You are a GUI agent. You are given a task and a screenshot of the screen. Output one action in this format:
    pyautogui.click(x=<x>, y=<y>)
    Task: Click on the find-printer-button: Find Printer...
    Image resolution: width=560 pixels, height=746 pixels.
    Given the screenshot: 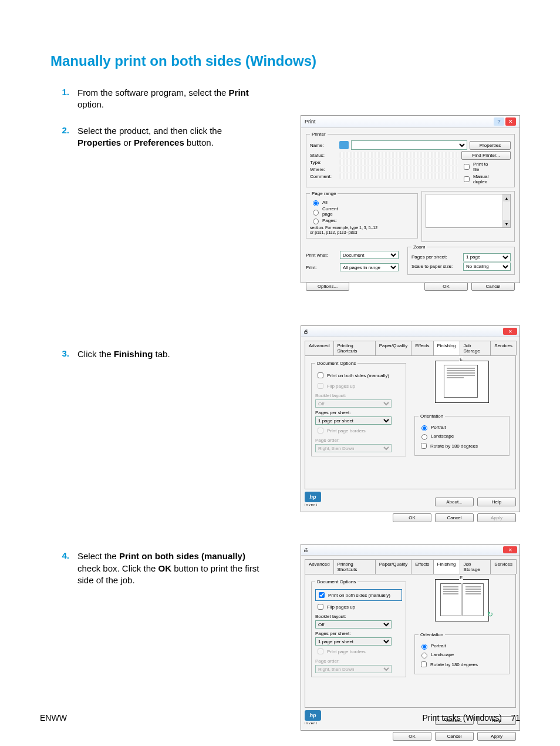 What is the action you would take?
    pyautogui.click(x=486, y=155)
    